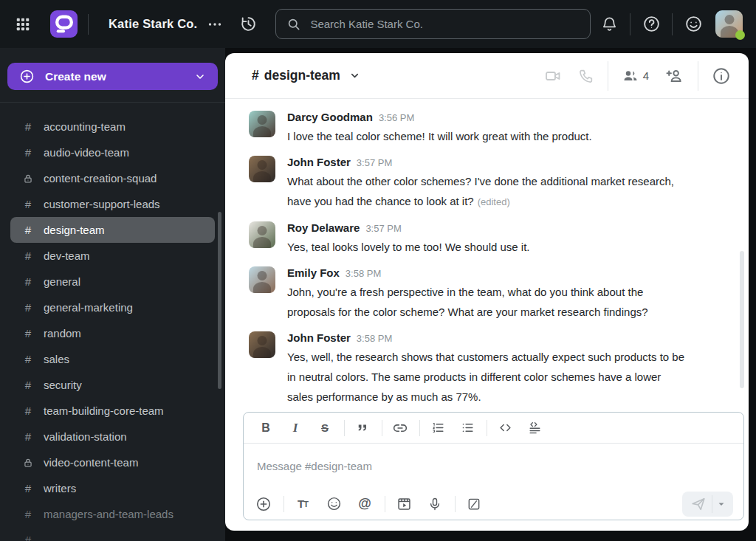  I want to click on channel-item: # general, so click(112, 282).